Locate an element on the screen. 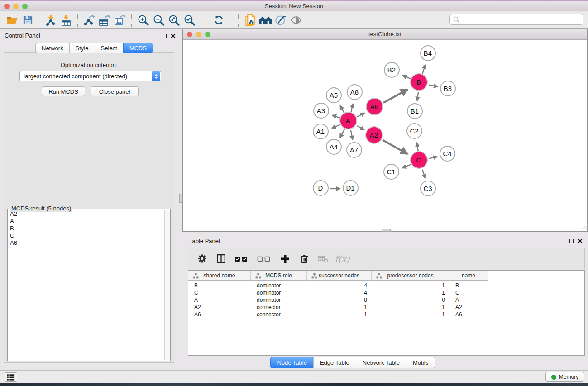  refresh-layout-icon is located at coordinates (219, 20).